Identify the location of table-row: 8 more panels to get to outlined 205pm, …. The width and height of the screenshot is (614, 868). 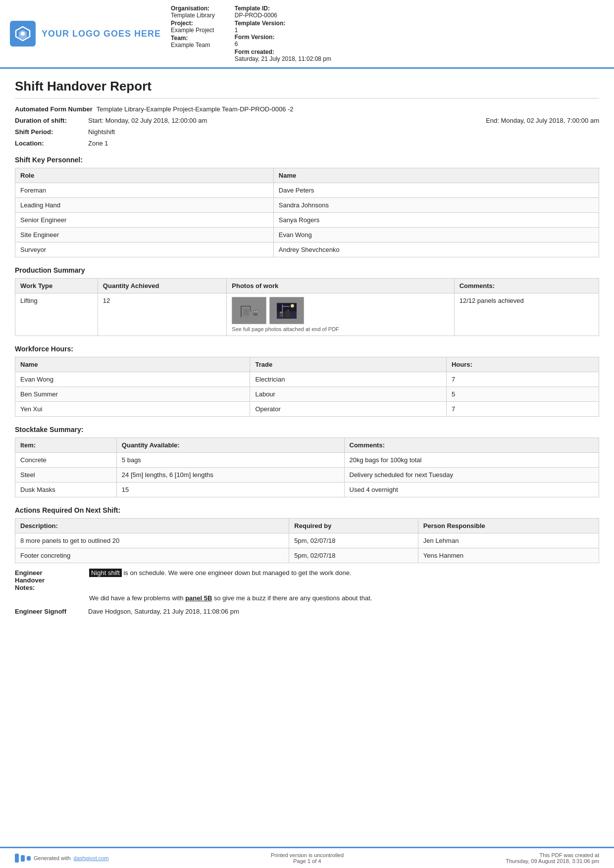
(307, 541).